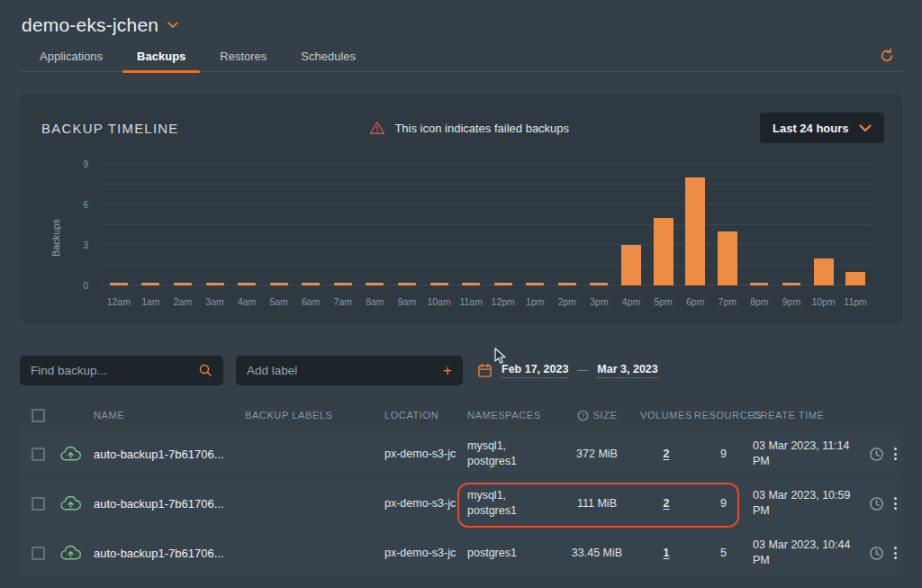 This screenshot has height=588, width=922. Describe the element at coordinates (375, 302) in the screenshot. I see `chart-x-tick-label: 8am` at that location.